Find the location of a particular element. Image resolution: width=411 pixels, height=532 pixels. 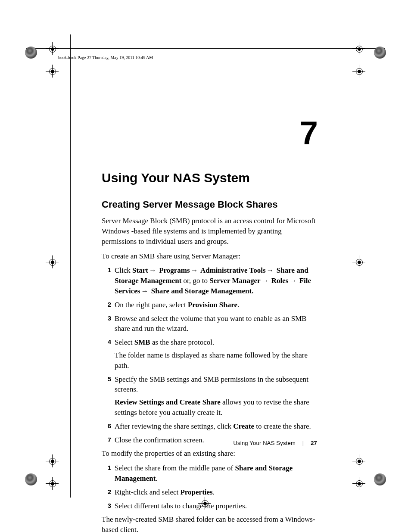

step-text: Browse and select the volume that you wa… is located at coordinates (211, 324).